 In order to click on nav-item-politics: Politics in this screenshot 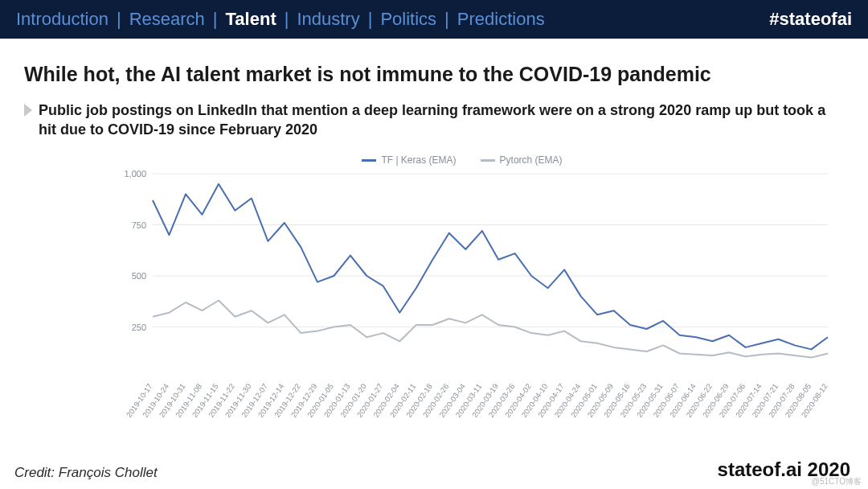, I will do `click(408, 19)`.